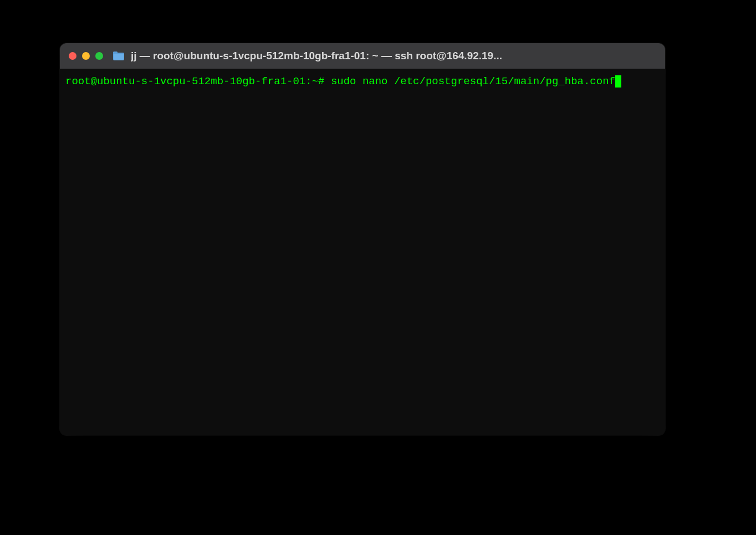  Describe the element at coordinates (362, 56) in the screenshot. I see `title-bar: jj — root@ubuntu-s-1vcpu-512mb-10gb-fra1…` at that location.